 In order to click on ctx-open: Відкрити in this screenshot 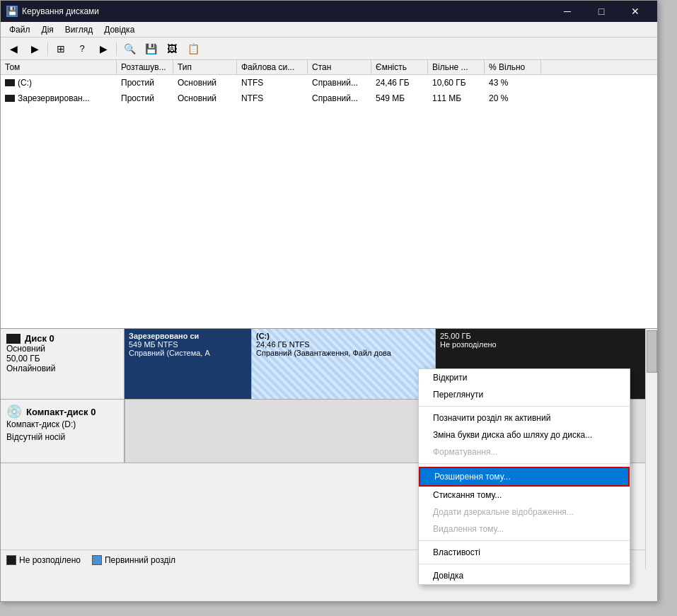, I will do `click(524, 378)`.